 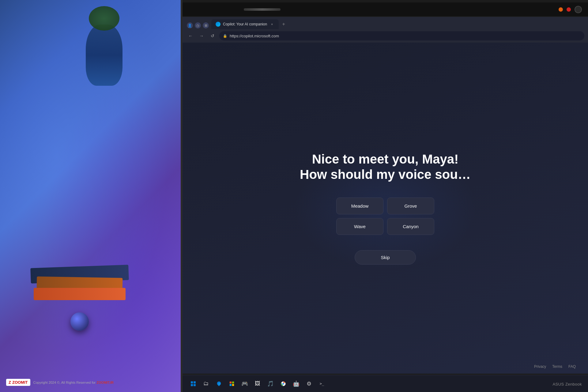 What do you see at coordinates (202, 36) in the screenshot?
I see `forward-button: →` at bounding box center [202, 36].